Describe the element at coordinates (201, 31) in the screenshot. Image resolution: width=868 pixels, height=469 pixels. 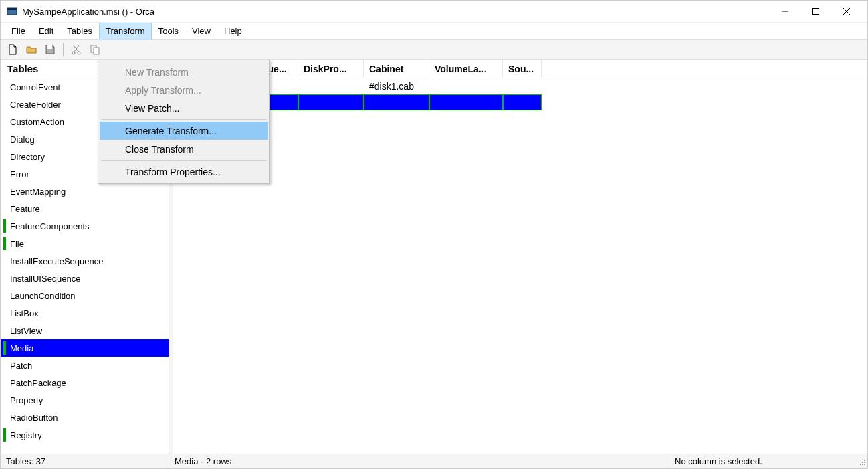
I see `menu-view: View` at that location.